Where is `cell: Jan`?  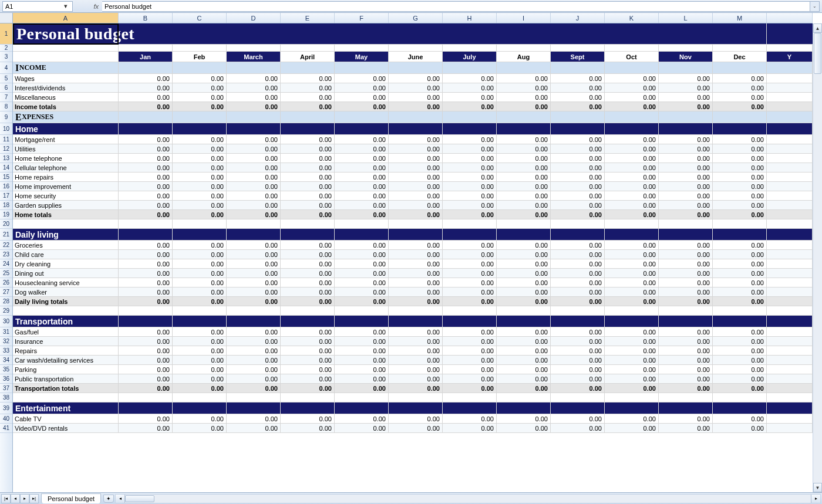
cell: Jan is located at coordinates (146, 56).